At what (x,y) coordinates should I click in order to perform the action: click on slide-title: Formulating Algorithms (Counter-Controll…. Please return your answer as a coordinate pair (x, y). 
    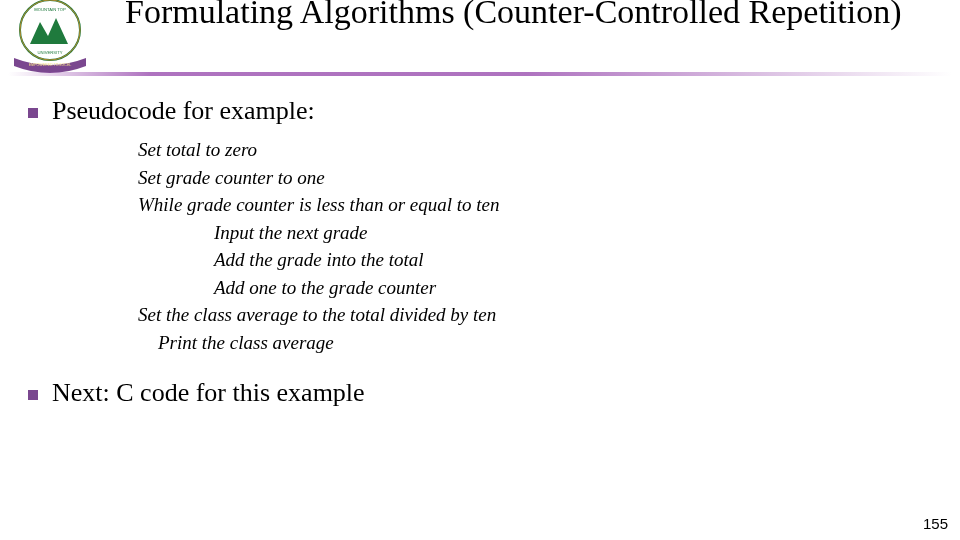
    Looking at the image, I should click on (532, 16).